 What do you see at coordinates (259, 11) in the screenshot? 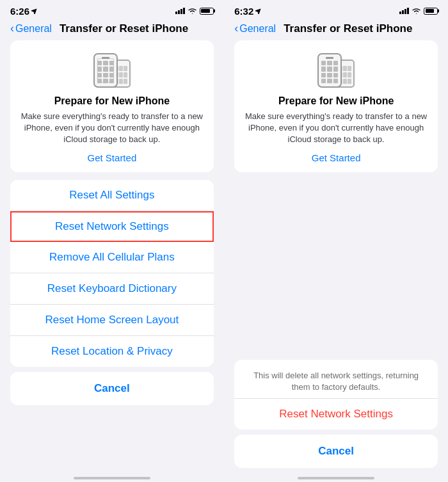
I see `right-location-icon` at bounding box center [259, 11].